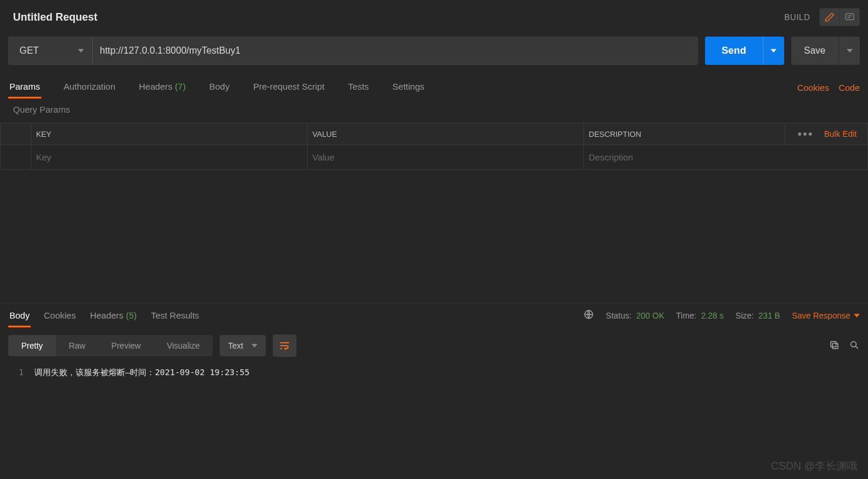  Describe the element at coordinates (395, 51) in the screenshot. I see `url-input` at that location.